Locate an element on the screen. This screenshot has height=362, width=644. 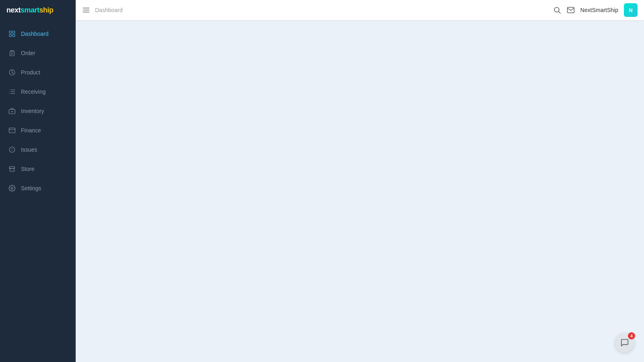
sidebar-item-order: Order is located at coordinates (38, 53).